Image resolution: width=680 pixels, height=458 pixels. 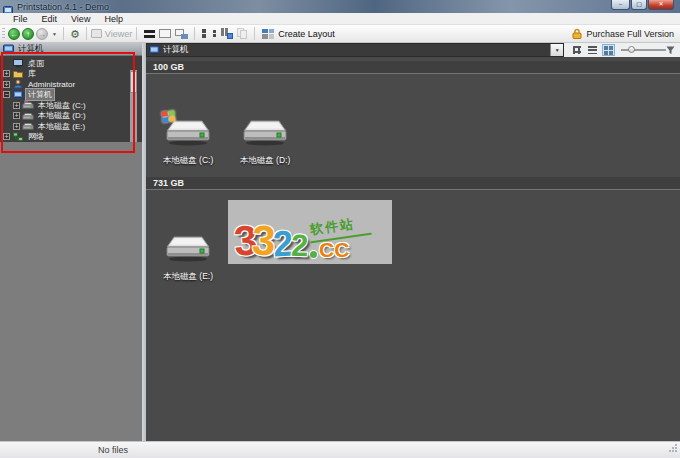 I want to click on viewer-monitor-icon, so click(x=96, y=34).